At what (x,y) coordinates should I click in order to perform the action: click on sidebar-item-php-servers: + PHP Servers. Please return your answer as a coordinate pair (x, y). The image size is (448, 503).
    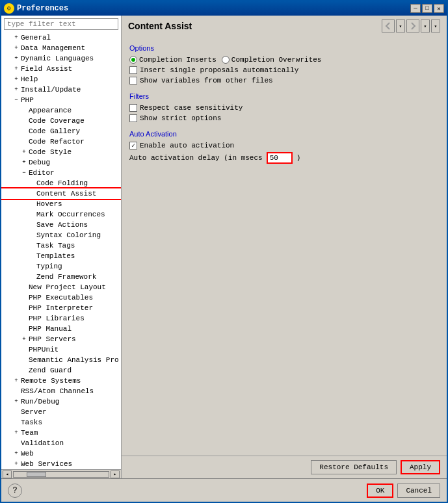
    Looking at the image, I should click on (61, 339).